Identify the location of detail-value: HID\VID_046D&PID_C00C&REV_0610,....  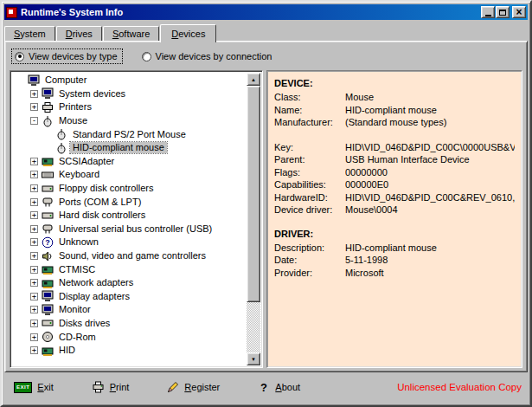
(430, 197).